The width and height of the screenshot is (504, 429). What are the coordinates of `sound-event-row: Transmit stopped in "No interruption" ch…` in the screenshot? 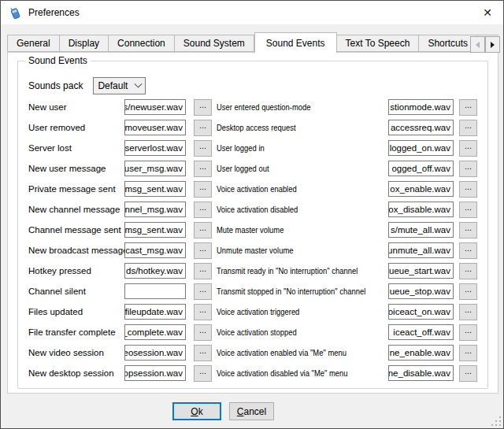 It's located at (346, 291).